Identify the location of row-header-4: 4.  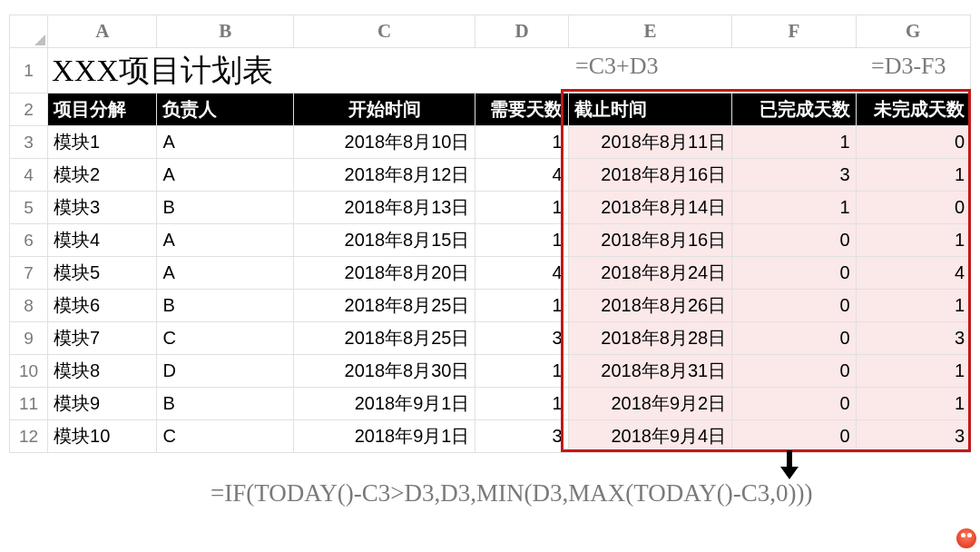
(29, 175).